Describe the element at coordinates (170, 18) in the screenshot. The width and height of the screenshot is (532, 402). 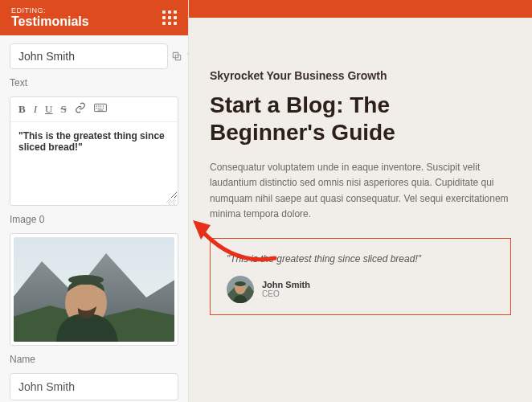
I see `drag-handle-icon` at that location.